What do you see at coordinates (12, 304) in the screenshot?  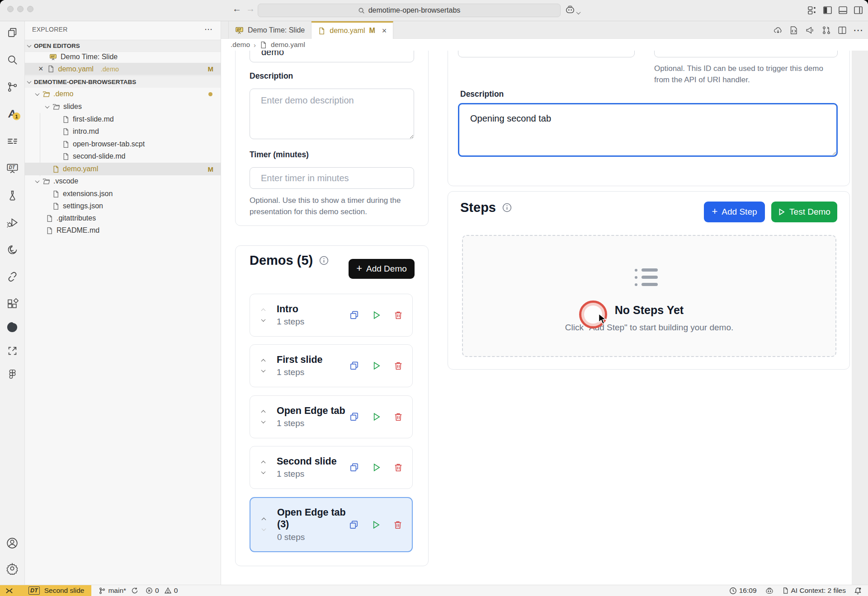 I see `extensions-icon` at bounding box center [12, 304].